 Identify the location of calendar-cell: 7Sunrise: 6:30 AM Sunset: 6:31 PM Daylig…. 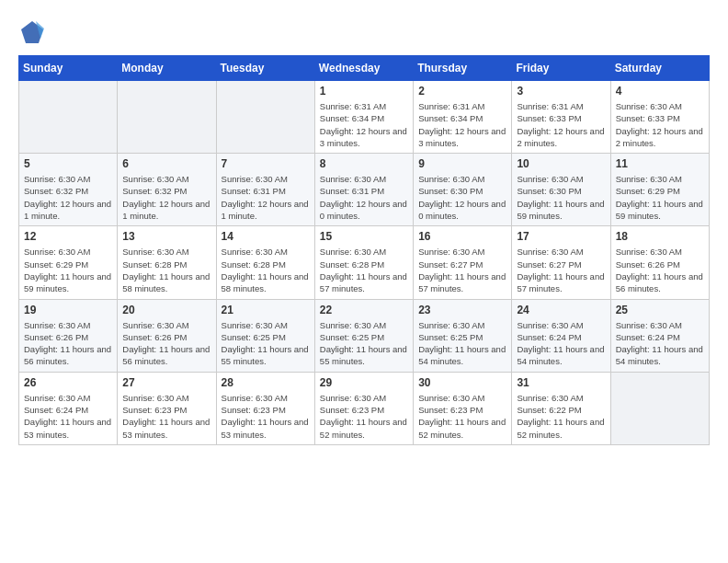
(265, 190).